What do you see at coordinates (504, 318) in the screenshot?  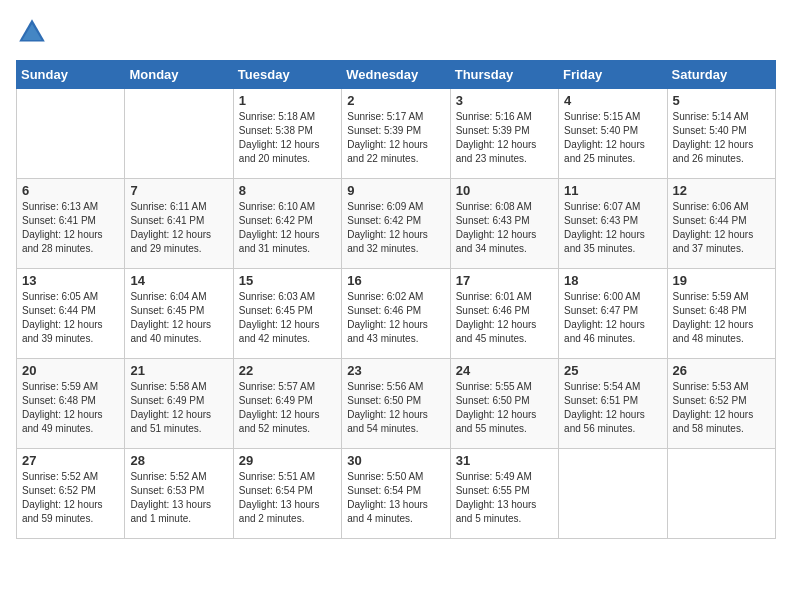 I see `day-info: Sunrise: 6:01 AM Sunset: 6:46 PM Dayligh…` at bounding box center [504, 318].